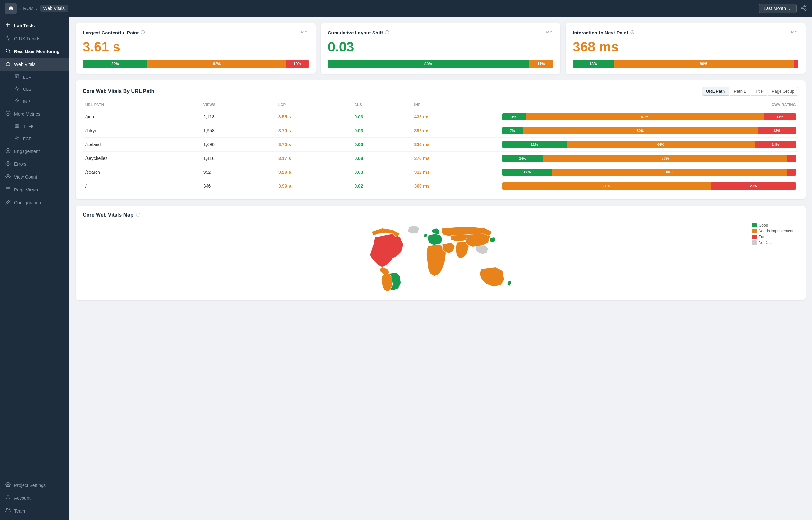 The width and height of the screenshot is (812, 520). Describe the element at coordinates (314, 159) in the screenshot. I see `lcp-cell: 3.17 s` at that location.